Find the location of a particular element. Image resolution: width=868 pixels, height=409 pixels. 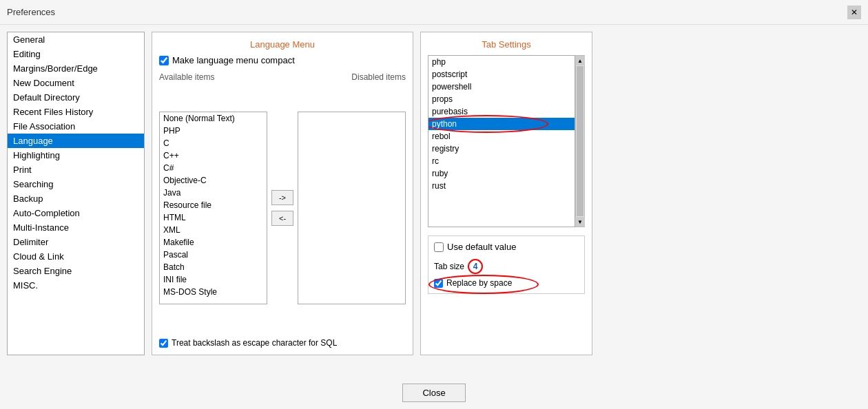

sidebar: GeneralEditingMargins/Border/EdgeNew Doc… is located at coordinates (76, 193).